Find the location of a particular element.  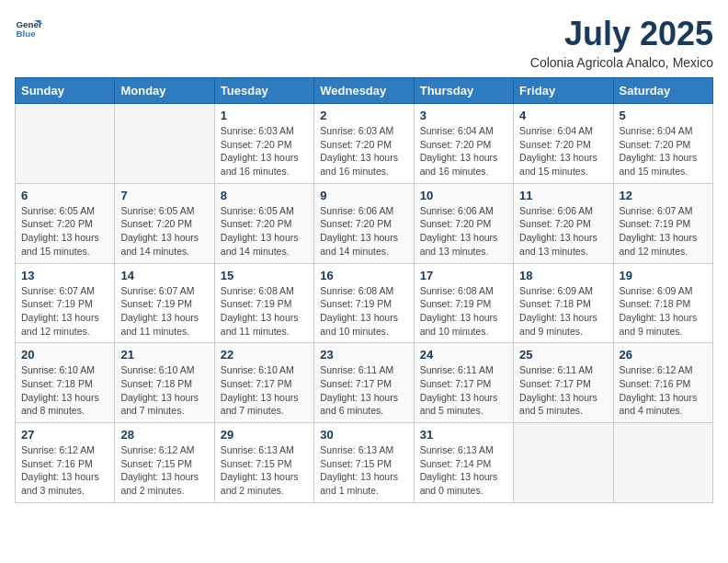

calendar-cell: 3Sunrise: 6:04 AMSunset: 7:20 PMDaylight… is located at coordinates (463, 144).